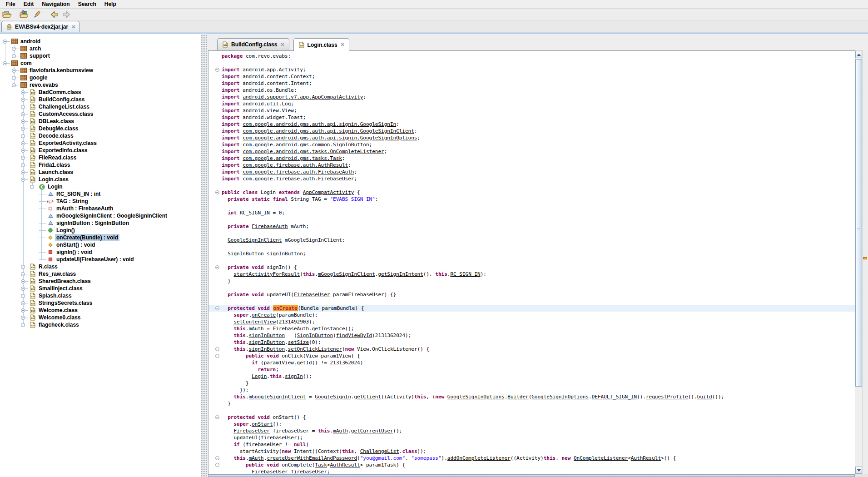  I want to click on back-button, so click(54, 15).